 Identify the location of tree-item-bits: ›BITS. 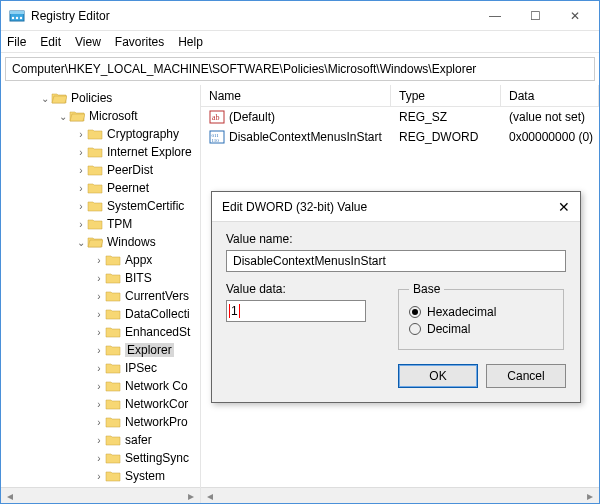
(100, 278).